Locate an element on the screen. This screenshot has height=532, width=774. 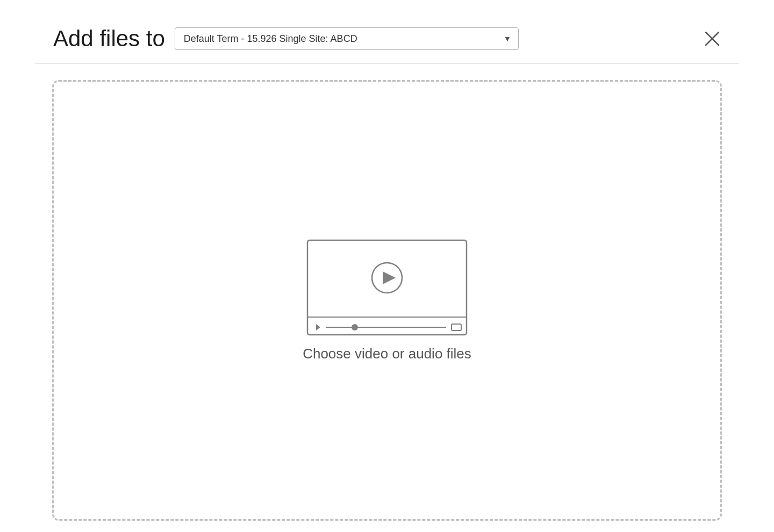
dialog-header: Add files to Default Term - 15.926 Singl… is located at coordinates (387, 38).